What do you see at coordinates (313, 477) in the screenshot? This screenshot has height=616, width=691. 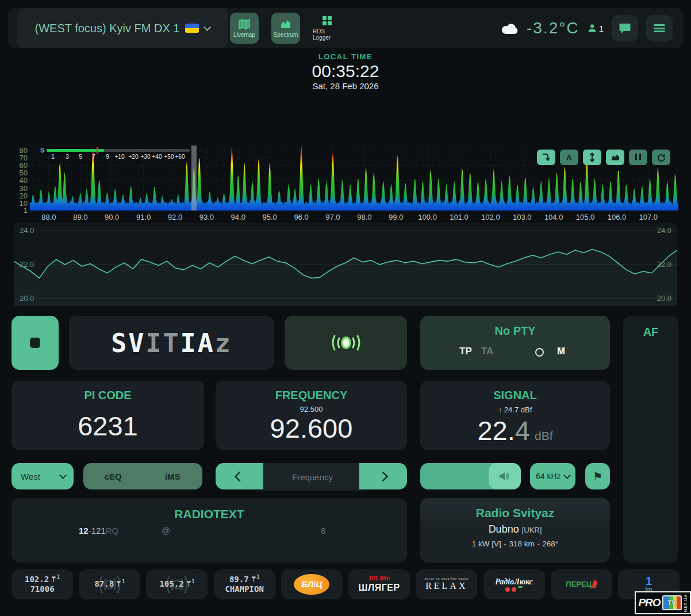 I see `frequency-input` at bounding box center [313, 477].